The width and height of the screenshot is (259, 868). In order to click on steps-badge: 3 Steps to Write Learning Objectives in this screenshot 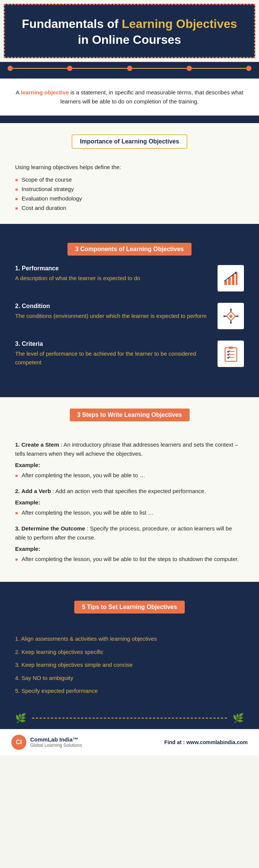, I will do `click(130, 415)`.